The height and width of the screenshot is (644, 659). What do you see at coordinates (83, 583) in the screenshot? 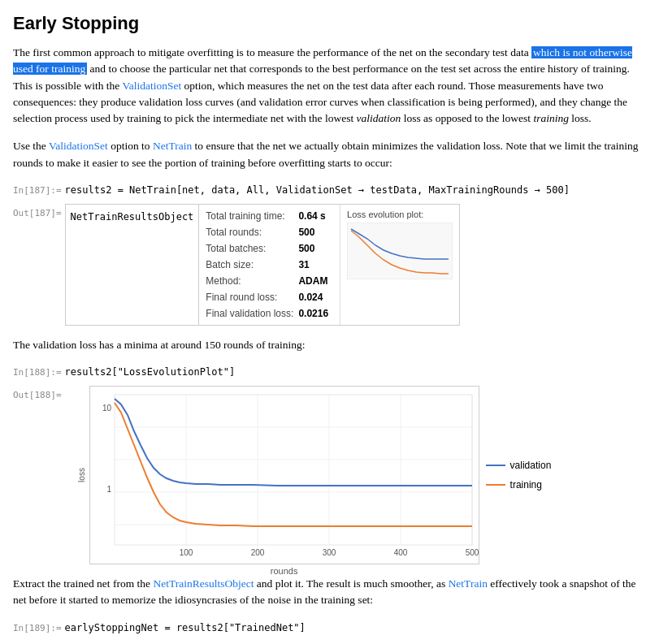
I see `p4-pre-text: Extract the trained net from the` at bounding box center [83, 583].